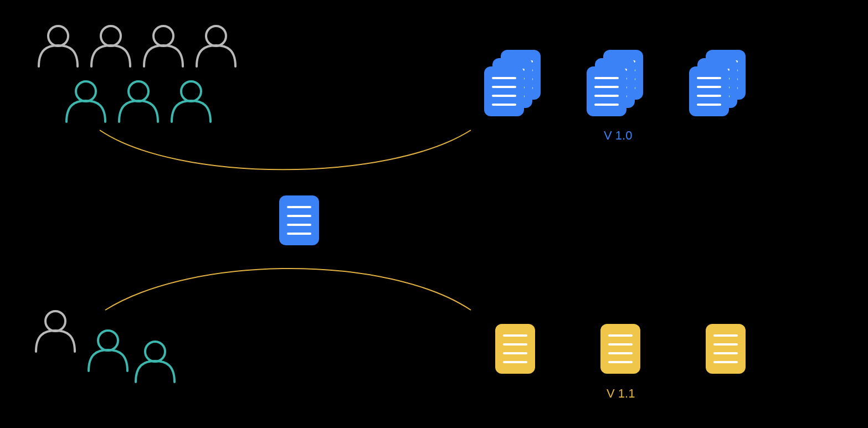 Image resolution: width=868 pixels, height=428 pixels. Describe the element at coordinates (55, 331) in the screenshot. I see `people-bottom-gray` at that location.